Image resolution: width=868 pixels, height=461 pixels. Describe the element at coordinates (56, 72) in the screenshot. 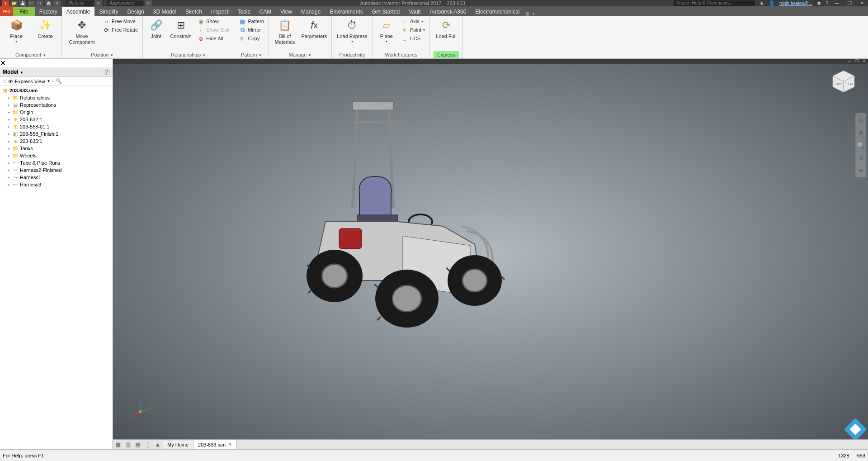

I see `browser-header: Model ▼ ?` at that location.